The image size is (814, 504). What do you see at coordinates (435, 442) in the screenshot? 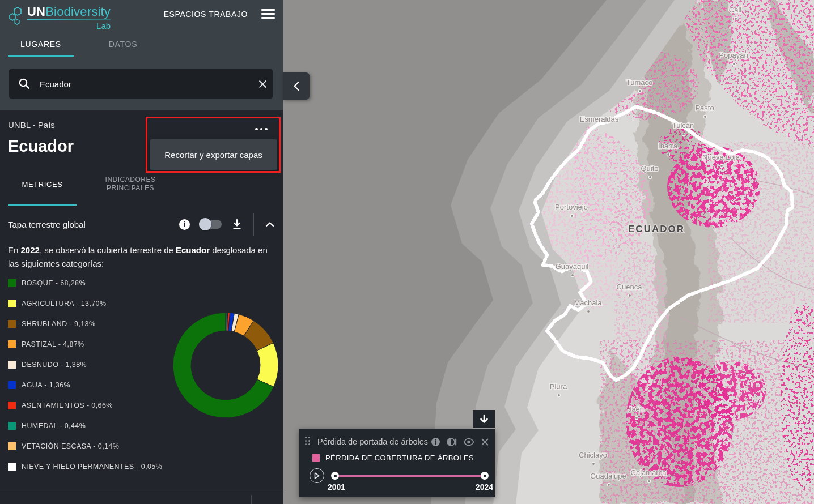
I see `info-icon` at bounding box center [435, 442].